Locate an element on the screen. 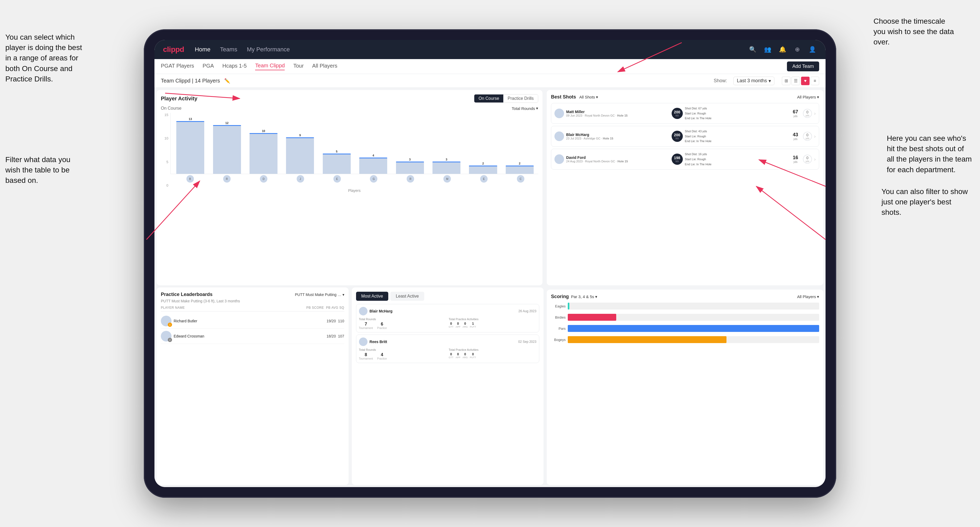 The height and width of the screenshot is (527, 980). grid-view-icon: ⊞ is located at coordinates (786, 81).